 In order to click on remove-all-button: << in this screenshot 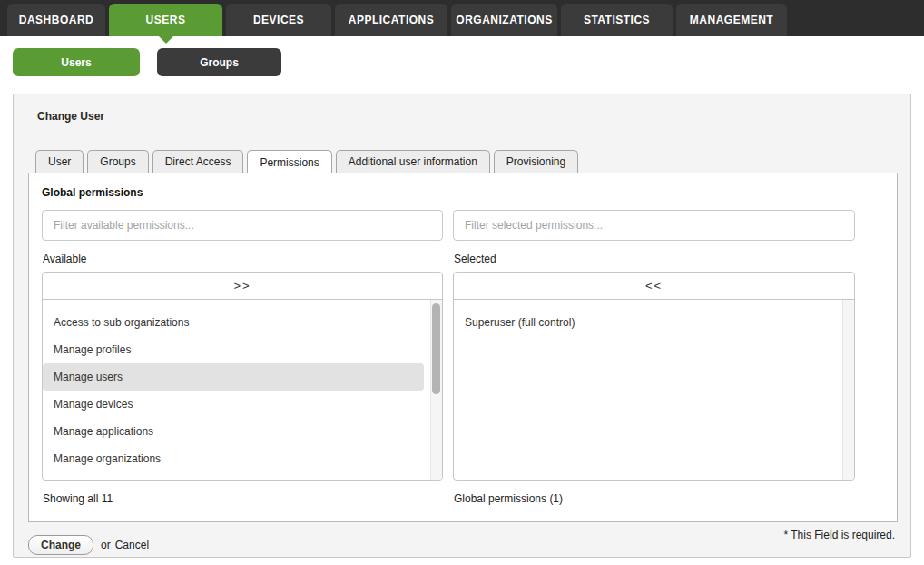, I will do `click(654, 286)`.